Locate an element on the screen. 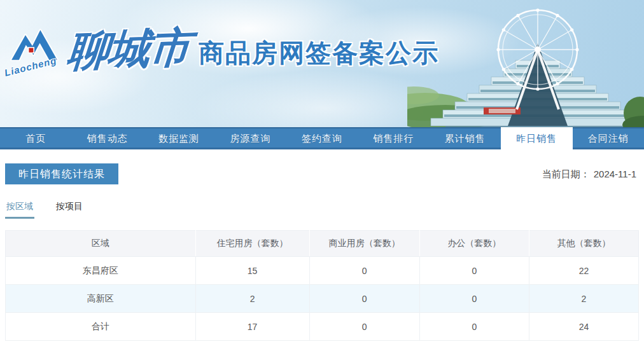  cell-region: 合计 is located at coordinates (101, 327).